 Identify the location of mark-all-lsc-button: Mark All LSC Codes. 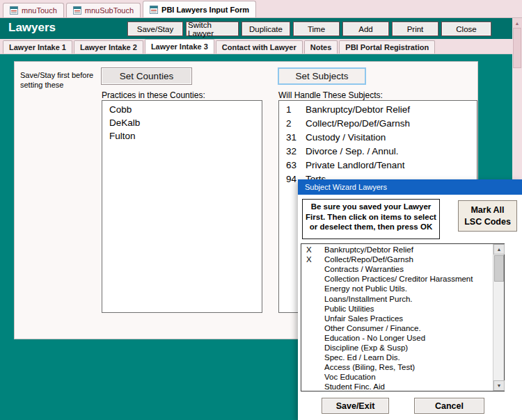
(487, 216).